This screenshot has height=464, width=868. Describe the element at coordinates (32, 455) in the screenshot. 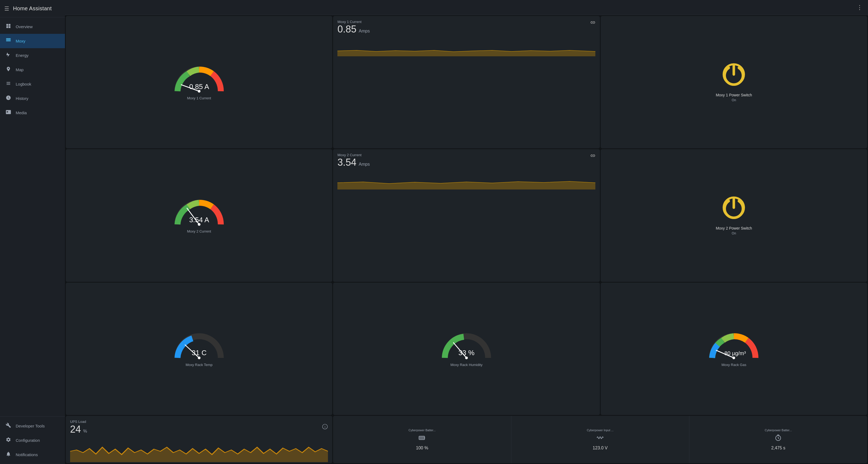

I see `sidebar-item-notifications: Notifications` at that location.